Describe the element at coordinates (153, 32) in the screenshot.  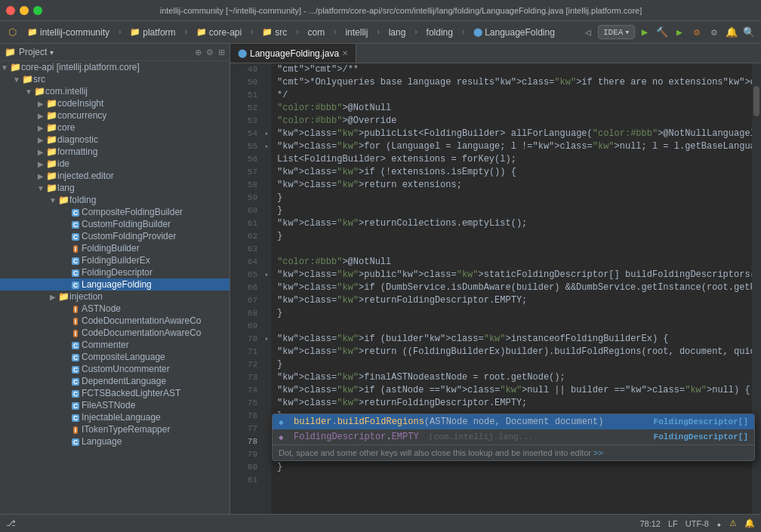
I see `nav-platform: 📁 platform` at that location.